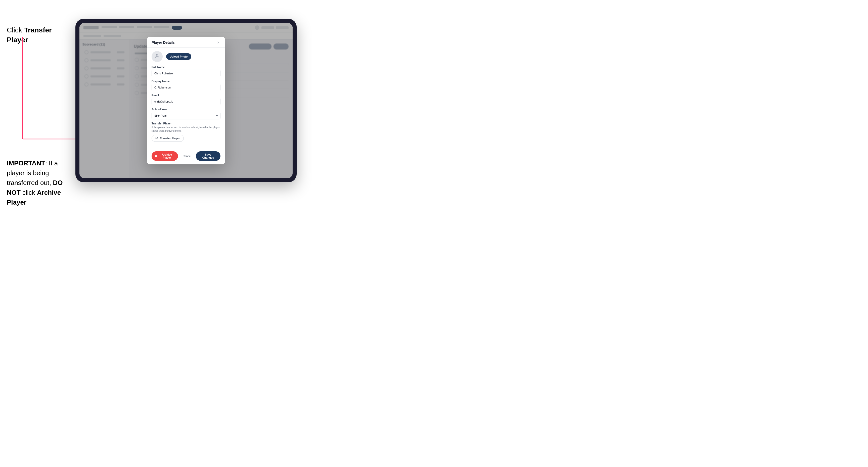 The image size is (868, 467). What do you see at coordinates (26, 163) in the screenshot?
I see `important-label: IMPORTANT` at bounding box center [26, 163].